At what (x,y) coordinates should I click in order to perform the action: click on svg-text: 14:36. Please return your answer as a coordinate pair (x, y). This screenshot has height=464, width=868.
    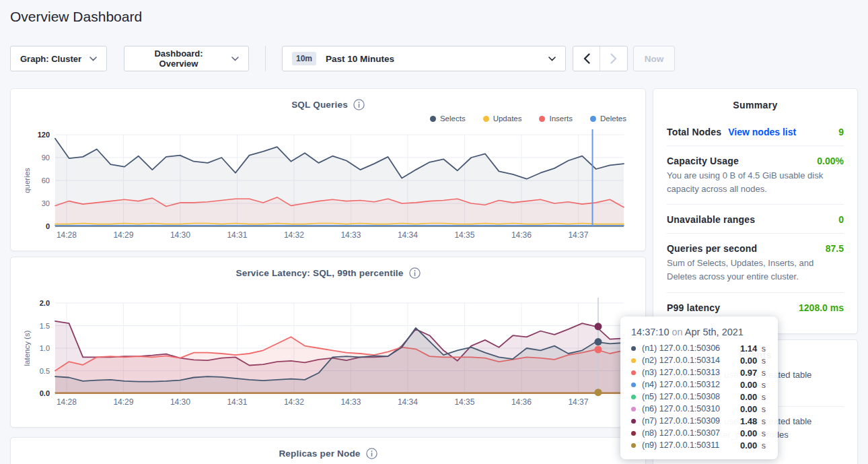
    Looking at the image, I should click on (521, 402).